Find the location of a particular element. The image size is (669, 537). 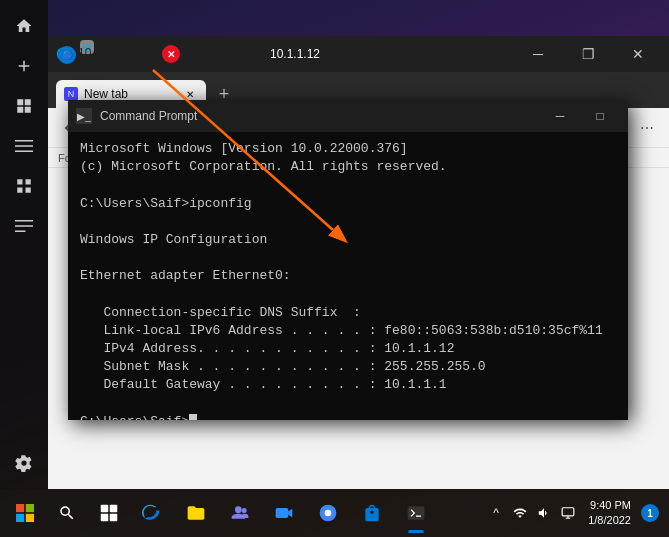

explorer-taskbar-icon is located at coordinates (196, 513).